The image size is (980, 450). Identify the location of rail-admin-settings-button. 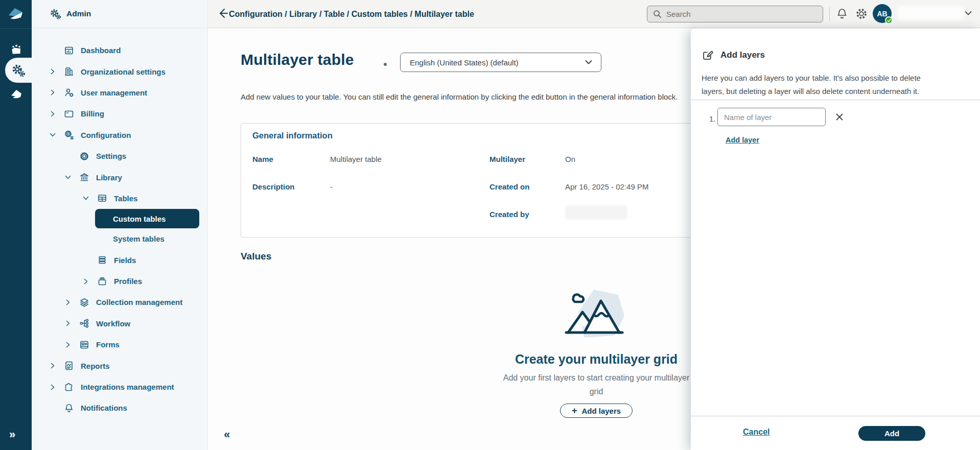
(18, 70).